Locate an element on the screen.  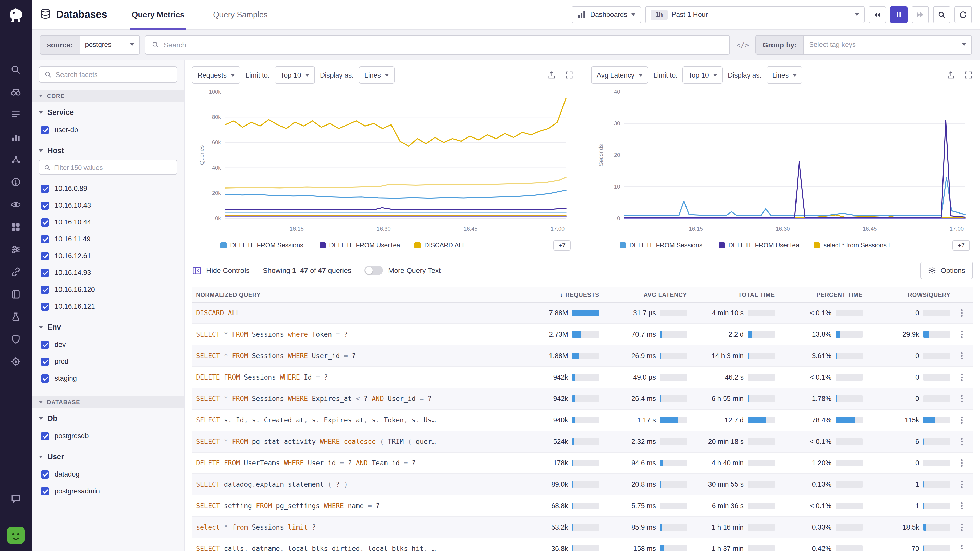
facet-checkbox-postgresadmin: postgresadmin is located at coordinates (108, 491).